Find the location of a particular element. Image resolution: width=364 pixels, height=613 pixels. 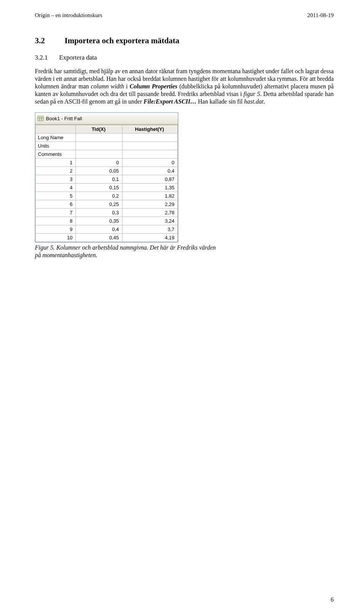

para-bold-italic: Column Properties is located at coordinates (154, 86).